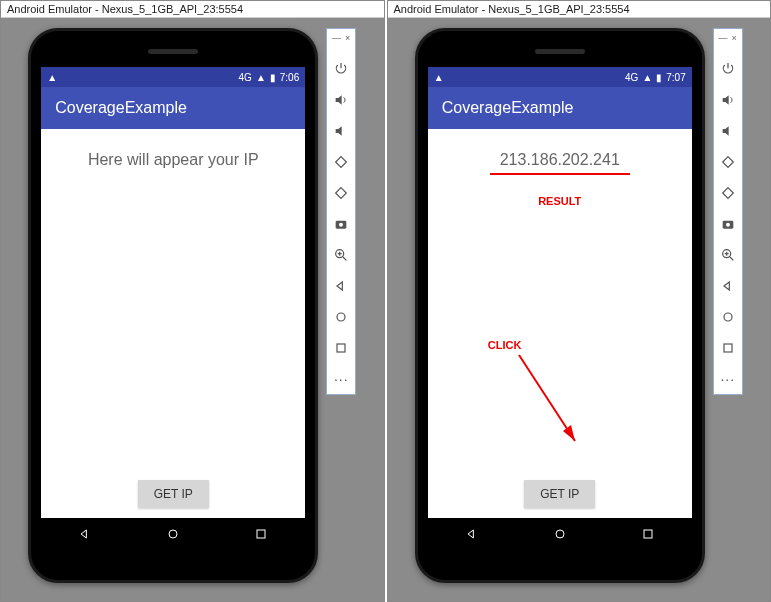 The image size is (771, 602). I want to click on status-time: 7:07, so click(676, 78).